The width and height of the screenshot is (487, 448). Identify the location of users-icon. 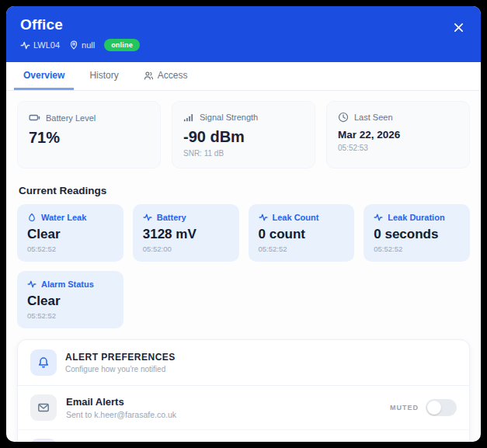
(149, 76).